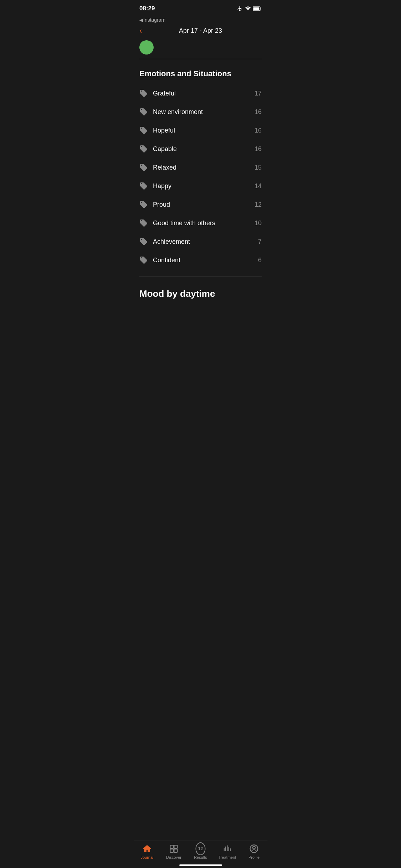  I want to click on section-title-emotions: Emotions and Situations, so click(200, 72).